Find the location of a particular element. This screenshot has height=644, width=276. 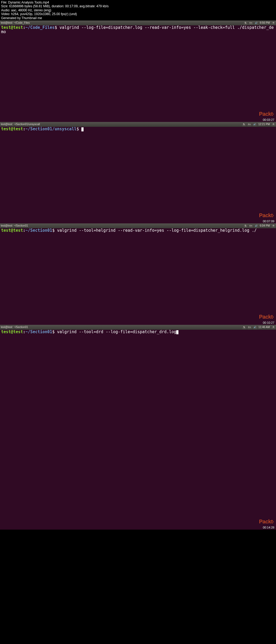

command-text: valgrind --tool=helgrind --read-var-info… is located at coordinates (157, 230).